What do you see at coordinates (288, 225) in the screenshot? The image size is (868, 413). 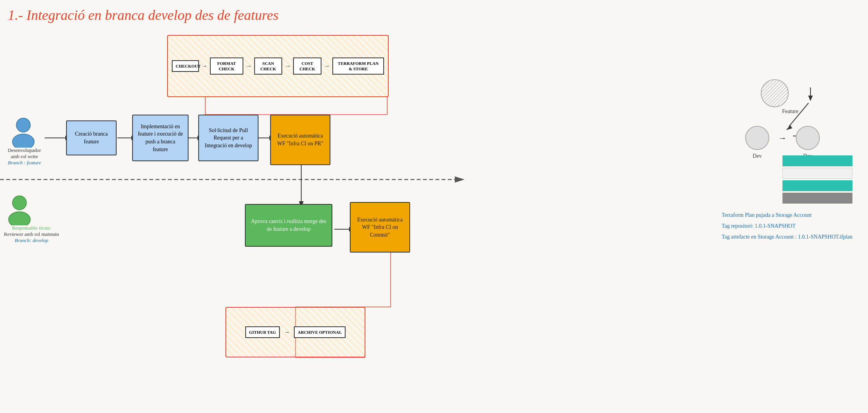 I see `box-aprova: Aprova canvis i realitza merge des de fe…` at bounding box center [288, 225].